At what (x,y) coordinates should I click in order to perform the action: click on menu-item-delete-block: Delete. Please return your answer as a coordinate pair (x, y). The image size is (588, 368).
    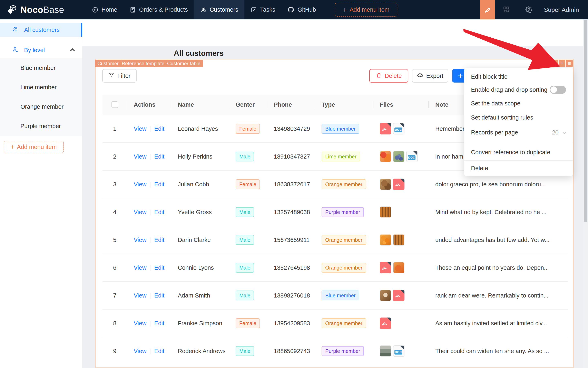
    Looking at the image, I should click on (518, 168).